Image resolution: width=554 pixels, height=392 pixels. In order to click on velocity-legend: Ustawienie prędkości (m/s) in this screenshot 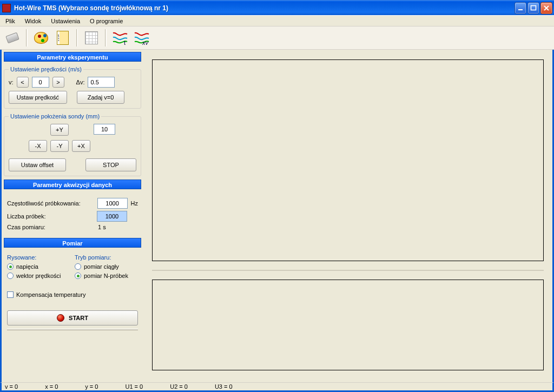, I will do `click(46, 69)`.